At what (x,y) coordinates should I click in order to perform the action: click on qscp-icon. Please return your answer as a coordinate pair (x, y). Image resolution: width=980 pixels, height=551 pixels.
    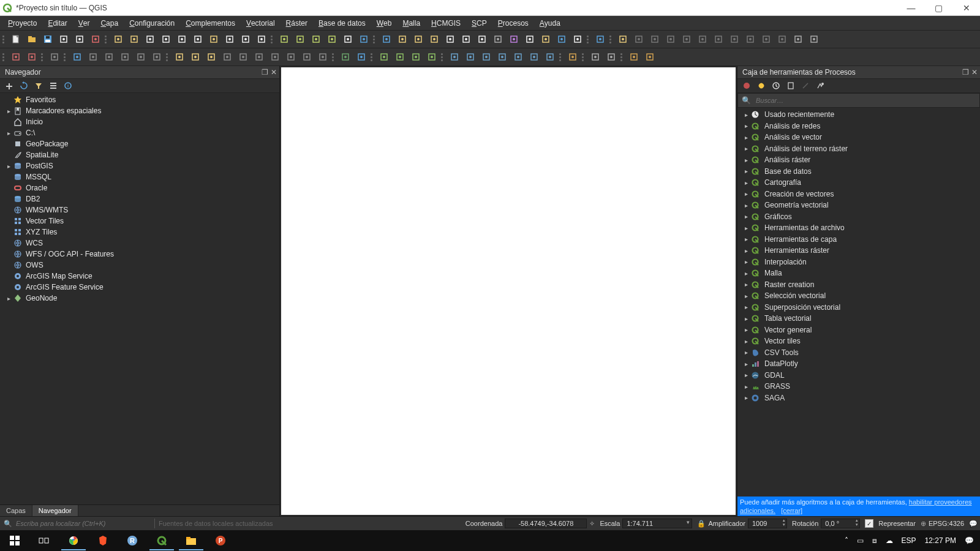
    Looking at the image, I should click on (32, 57).